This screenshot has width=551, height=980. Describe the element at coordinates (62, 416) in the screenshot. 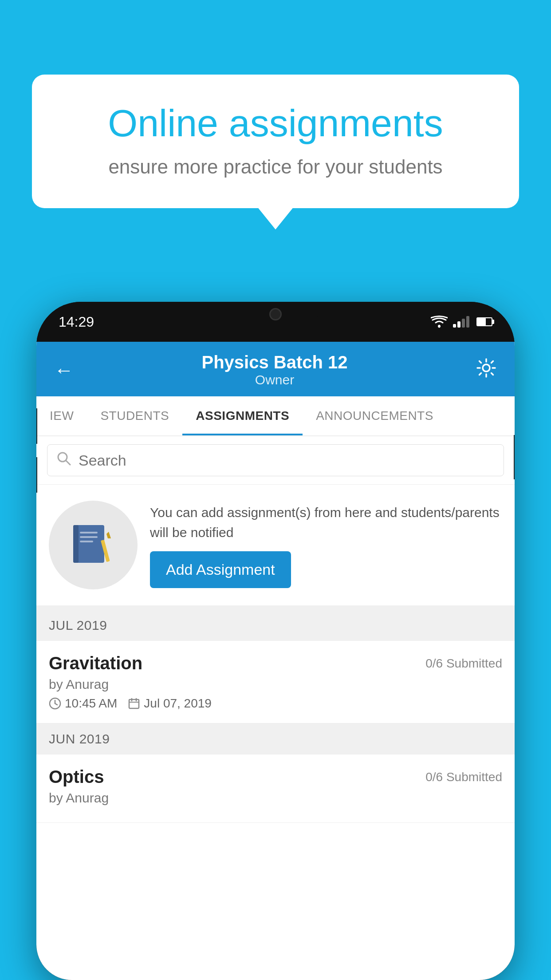

I see `tab-iew: IEW` at that location.